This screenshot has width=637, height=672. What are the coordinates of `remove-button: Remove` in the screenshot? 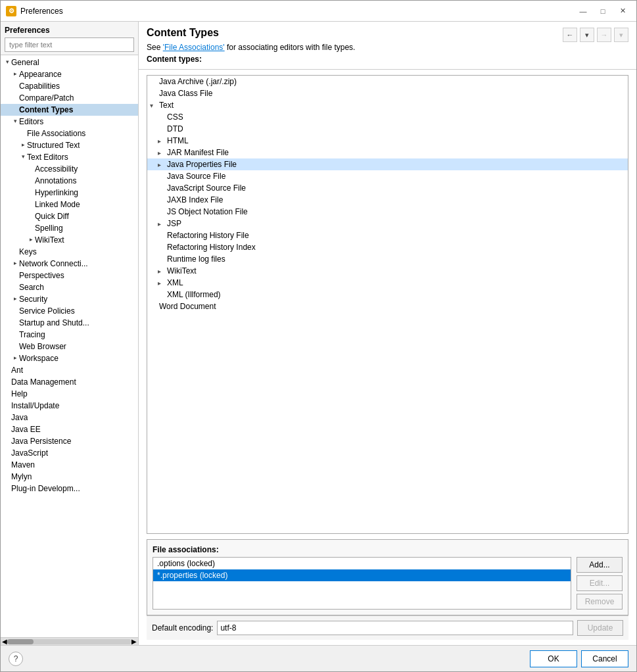 It's located at (600, 602).